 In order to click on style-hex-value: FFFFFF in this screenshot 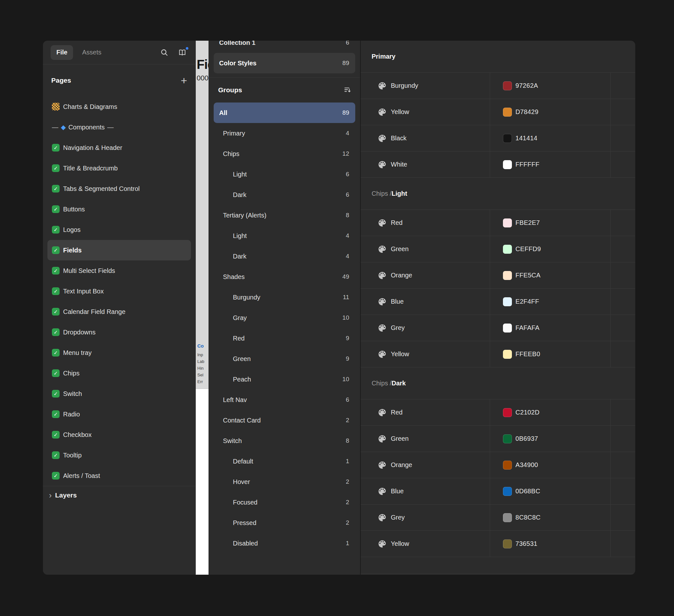, I will do `click(528, 164)`.